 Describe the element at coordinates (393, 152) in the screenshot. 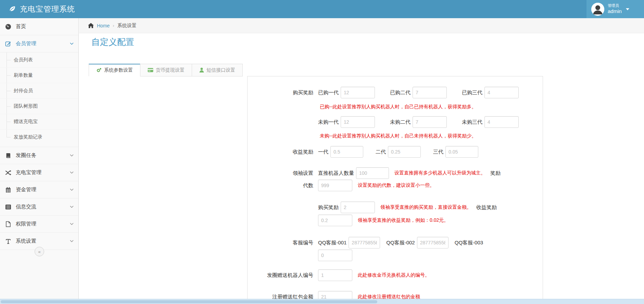

I see `form-row-income-reward: 收益奖励 一代 二代 三代` at that location.